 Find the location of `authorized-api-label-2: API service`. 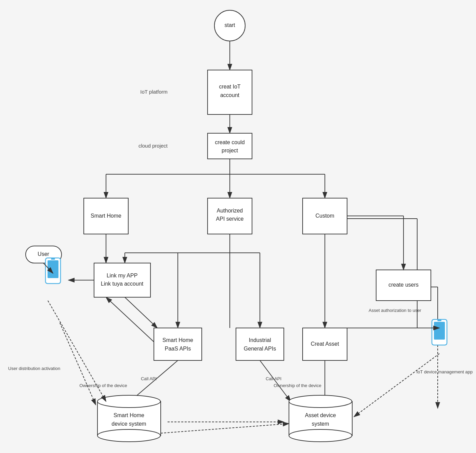

authorized-api-label-2: API service is located at coordinates (230, 219).